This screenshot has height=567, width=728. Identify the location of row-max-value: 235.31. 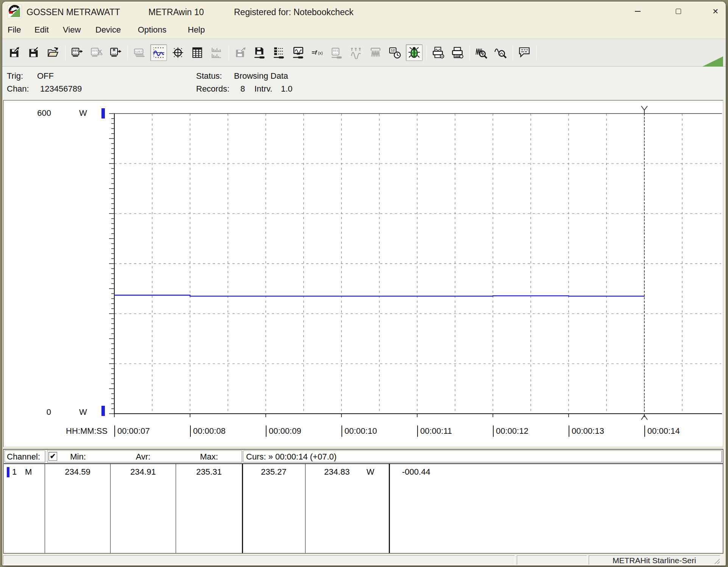
(209, 472).